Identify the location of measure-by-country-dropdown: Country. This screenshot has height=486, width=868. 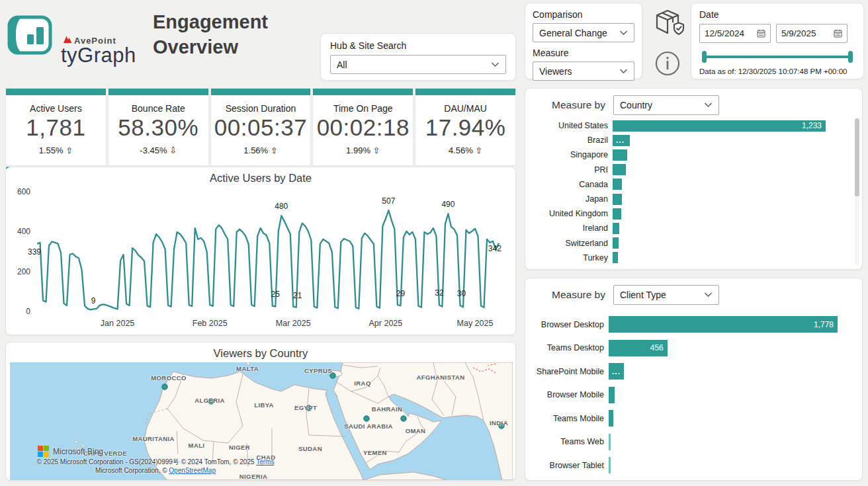
(666, 105).